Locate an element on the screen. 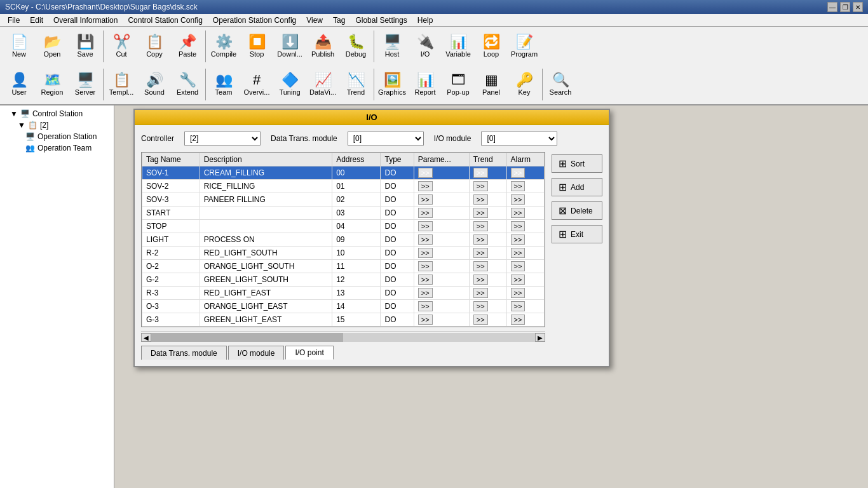 Image resolution: width=868 pixels, height=488 pixels. toolbar-btn-report: 📊 Report is located at coordinates (425, 85).